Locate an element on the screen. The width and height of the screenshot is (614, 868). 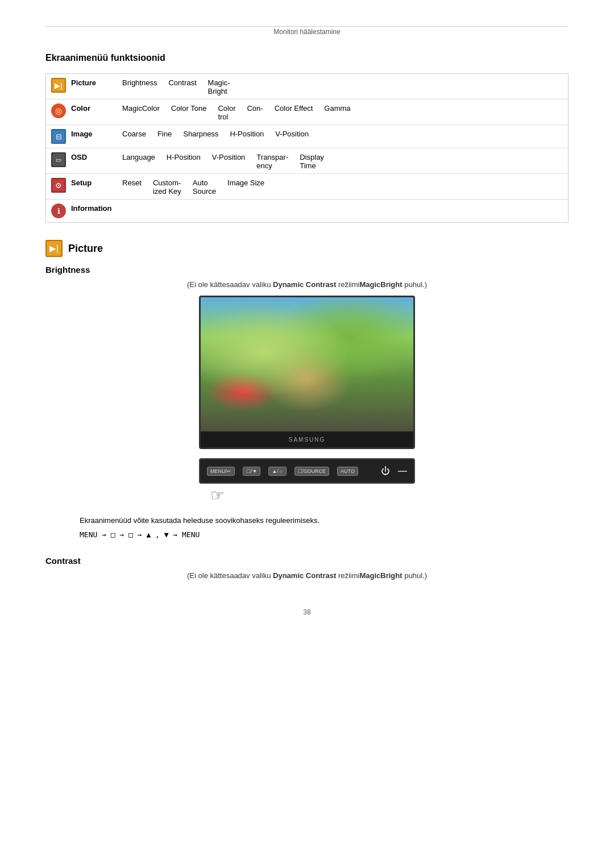
osd-bar: MENU/↵ ☐/▼ ▲/☼ ☐/SOURCE AUTO ⏻ — is located at coordinates (307, 471).